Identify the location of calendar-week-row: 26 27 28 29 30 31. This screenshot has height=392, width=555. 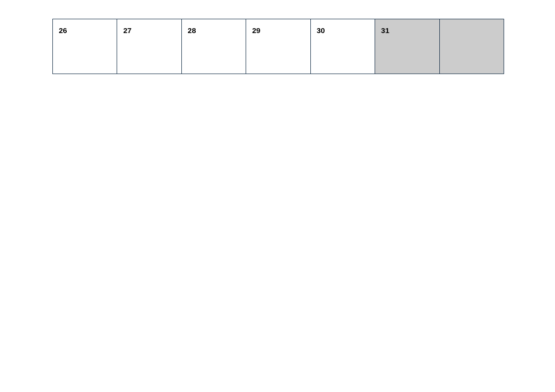
(278, 46).